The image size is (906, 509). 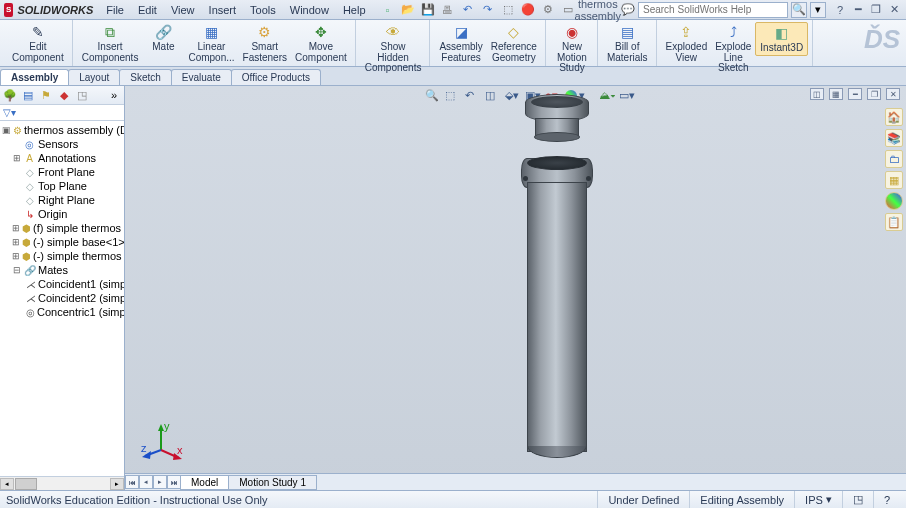 I want to click on reference-geometry-icon: ◇, so click(x=514, y=32).